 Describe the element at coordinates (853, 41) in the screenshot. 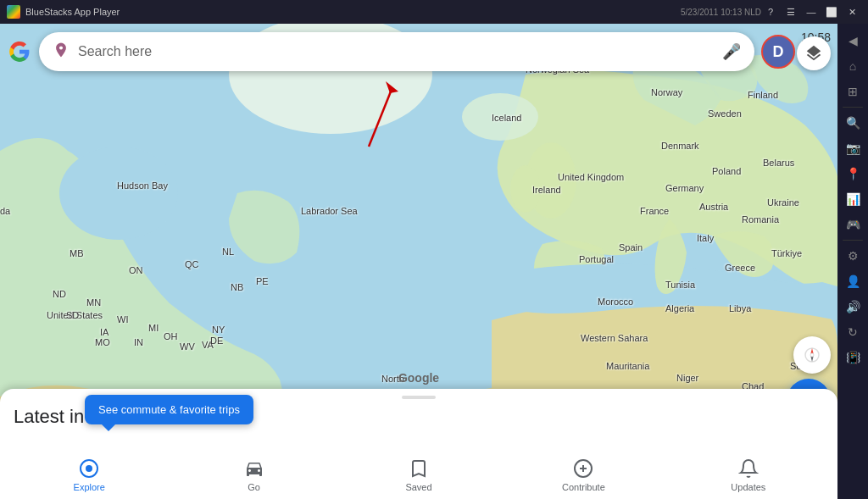

I see `bs-back-icon: ◀` at that location.